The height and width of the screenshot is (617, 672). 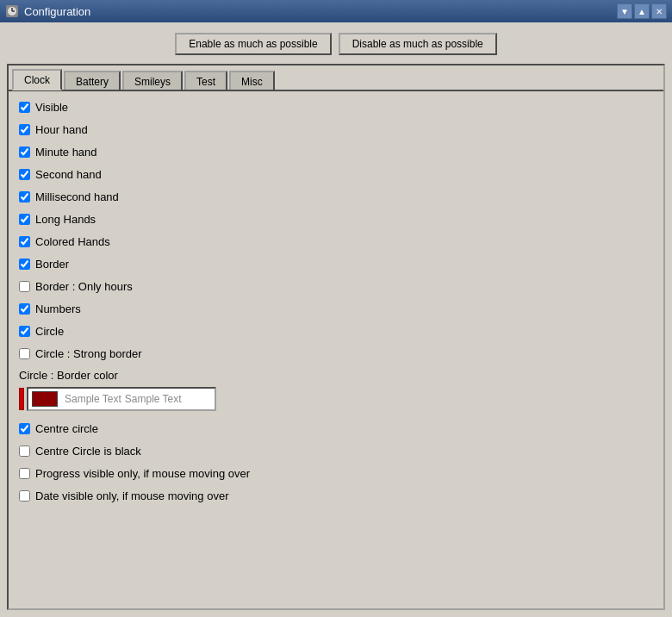 I want to click on label-border: Border, so click(x=52, y=264).